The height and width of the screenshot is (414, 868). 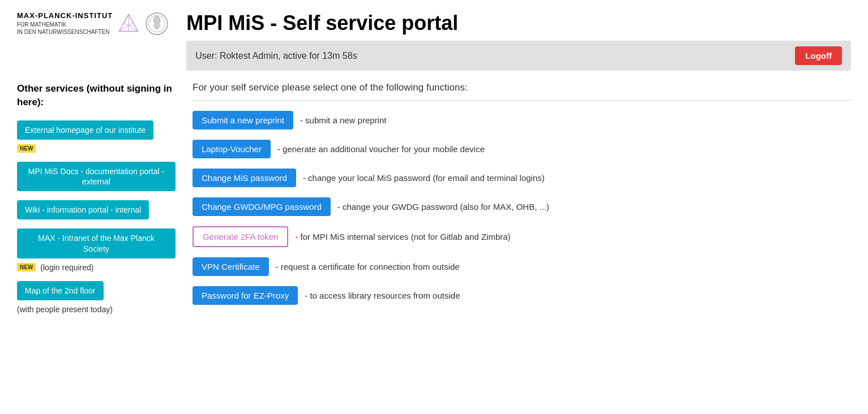 I want to click on logo-icons, so click(x=143, y=24).